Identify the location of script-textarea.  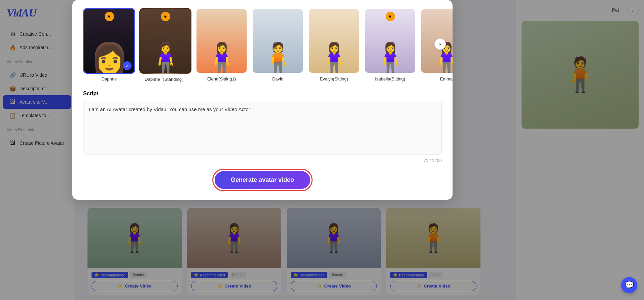
(262, 128).